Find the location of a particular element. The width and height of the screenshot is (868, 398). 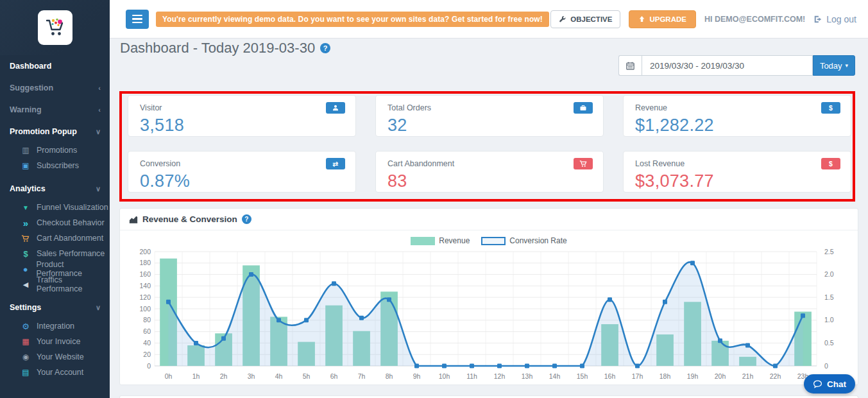

sidebar-item-suggestion: Suggestion ‹ is located at coordinates (55, 88).